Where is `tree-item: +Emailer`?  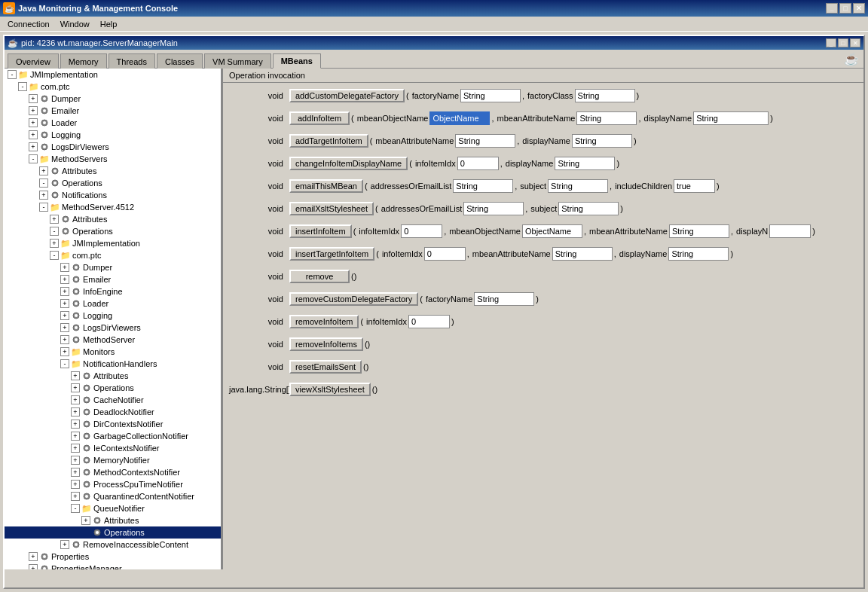 tree-item: +Emailer is located at coordinates (113, 111).